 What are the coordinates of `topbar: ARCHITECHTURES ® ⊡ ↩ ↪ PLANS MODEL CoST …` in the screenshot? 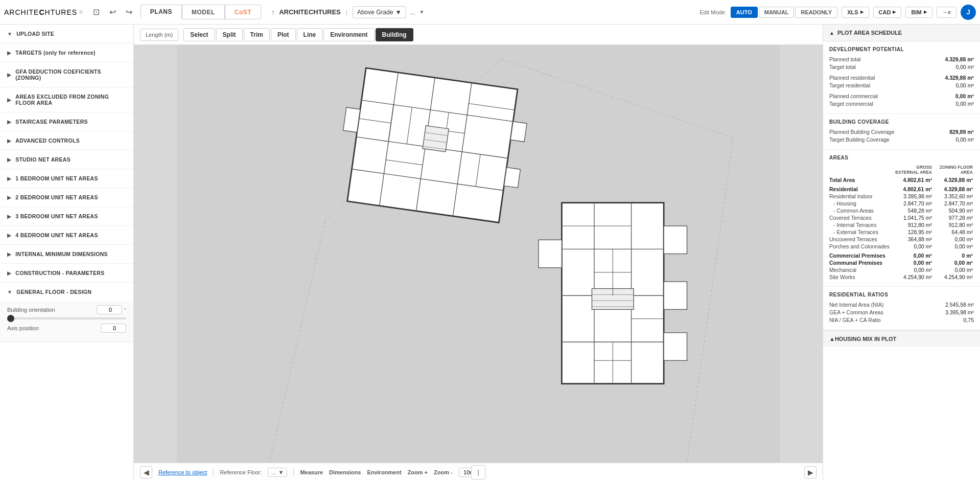 It's located at (490, 12).